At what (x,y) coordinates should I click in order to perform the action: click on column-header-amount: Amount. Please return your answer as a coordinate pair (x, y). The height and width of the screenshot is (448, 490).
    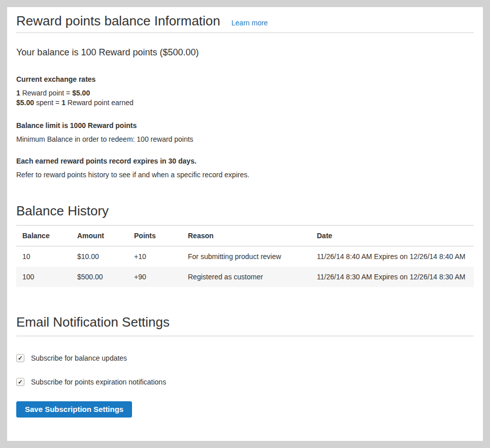
    Looking at the image, I should click on (100, 236).